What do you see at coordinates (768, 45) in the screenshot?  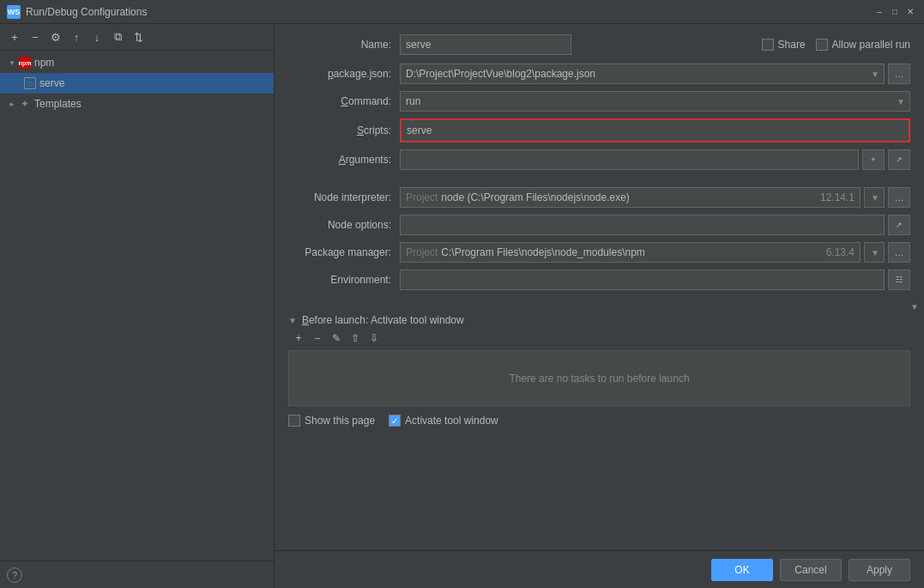 I see `share-checkbox` at bounding box center [768, 45].